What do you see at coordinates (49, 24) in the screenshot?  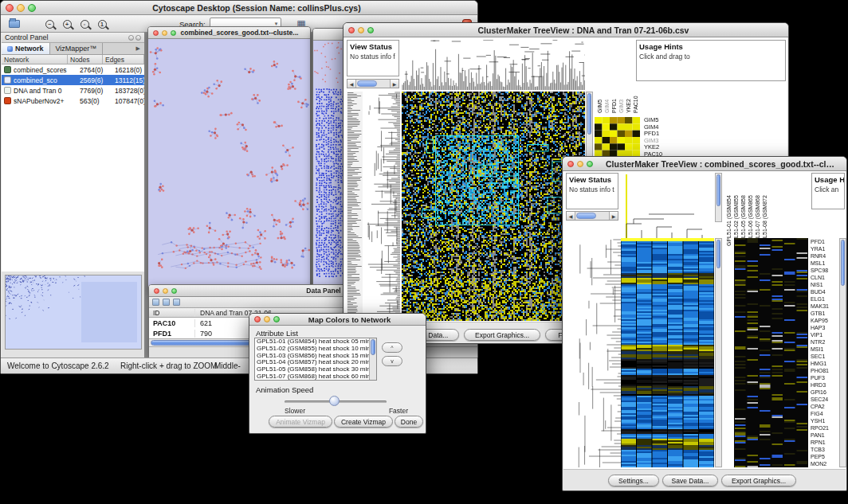 I see `zoom-out-icon: −` at bounding box center [49, 24].